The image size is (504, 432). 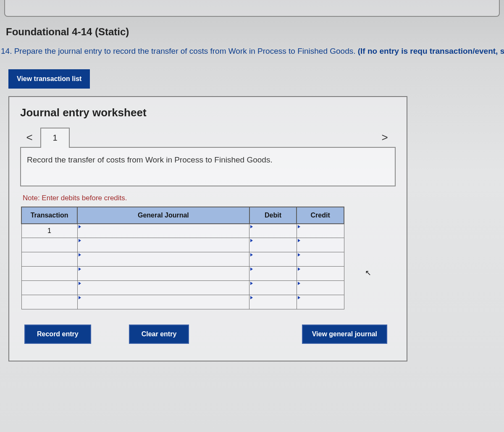 What do you see at coordinates (58, 334) in the screenshot?
I see `record-entry-button: Record entry` at bounding box center [58, 334].